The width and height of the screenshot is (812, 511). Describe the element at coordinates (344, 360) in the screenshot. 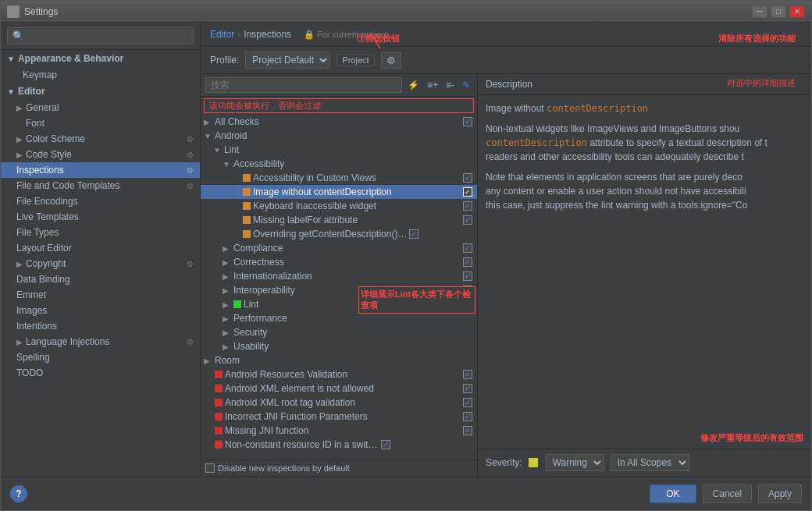

I see `tree-text-room: Room` at that location.